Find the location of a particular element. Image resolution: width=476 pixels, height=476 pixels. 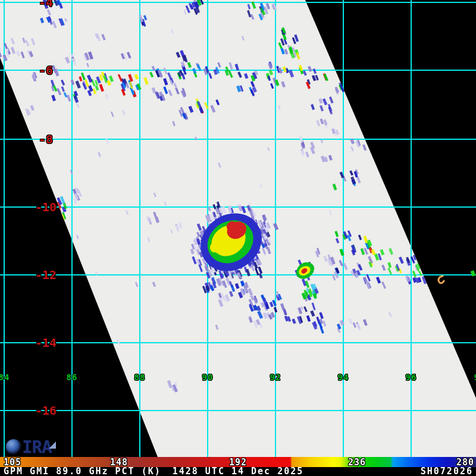

lon-label-90: 90 is located at coordinates (208, 377).